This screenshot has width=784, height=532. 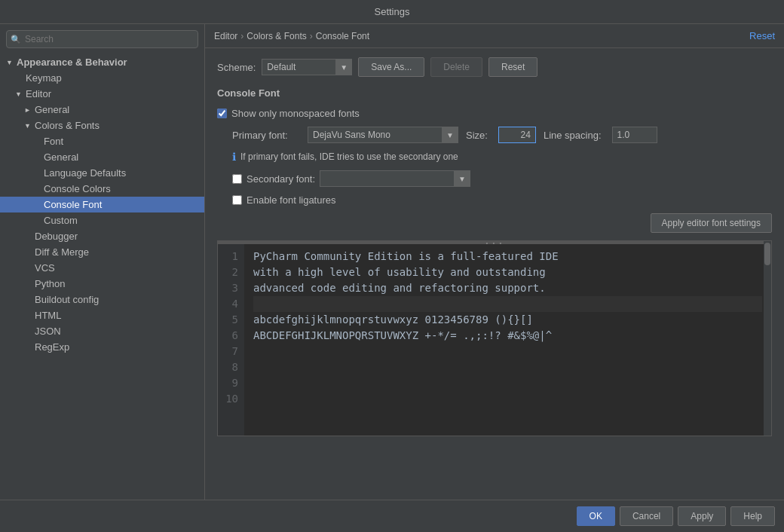 What do you see at coordinates (103, 283) in the screenshot?
I see `sidebar-item-python: Python` at bounding box center [103, 283].